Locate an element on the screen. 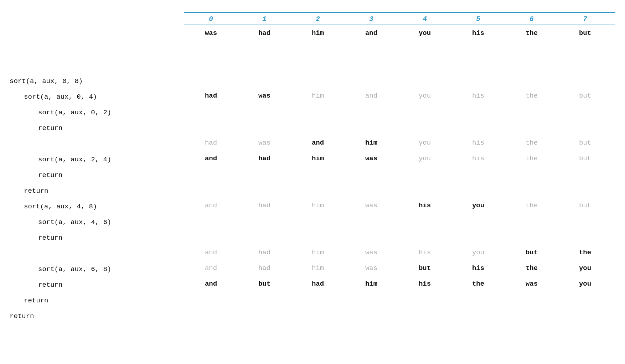 Image resolution: width=625 pixels, height=364 pixels. left-row-2: sort(a, aux, 0, 4) is located at coordinates (97, 97).